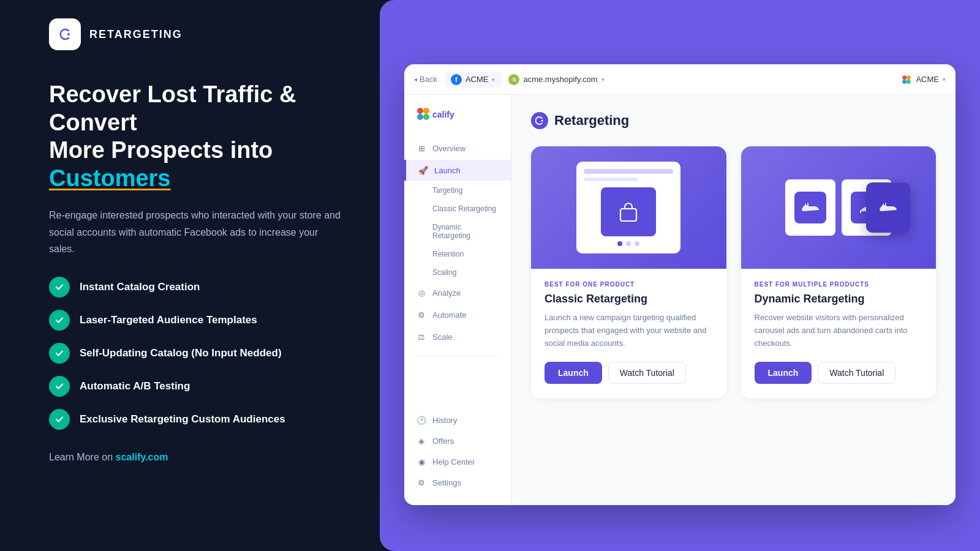 The image size is (980, 551). I want to click on classic-card-desc: Launch a new campaign targeting qualifie…, so click(628, 331).